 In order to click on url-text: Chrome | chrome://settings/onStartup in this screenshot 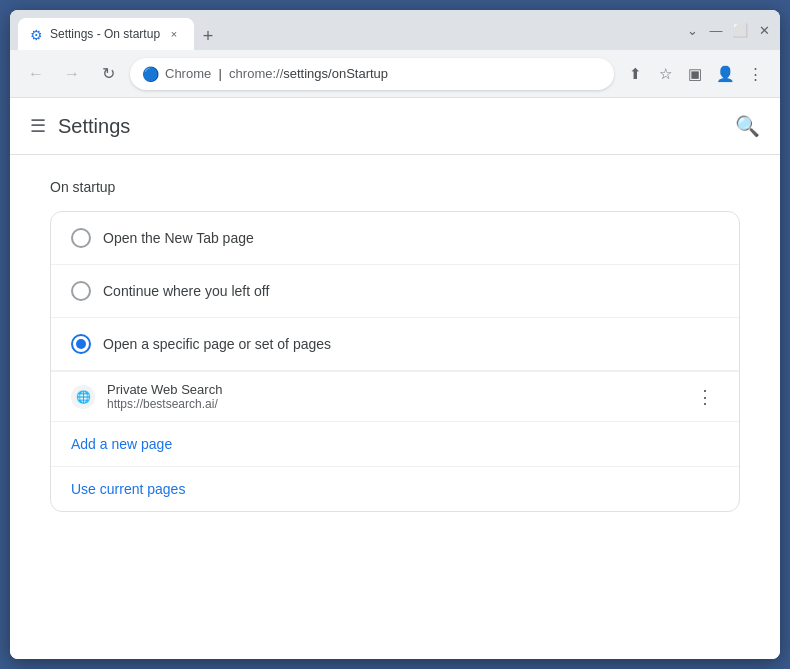, I will do `click(384, 74)`.